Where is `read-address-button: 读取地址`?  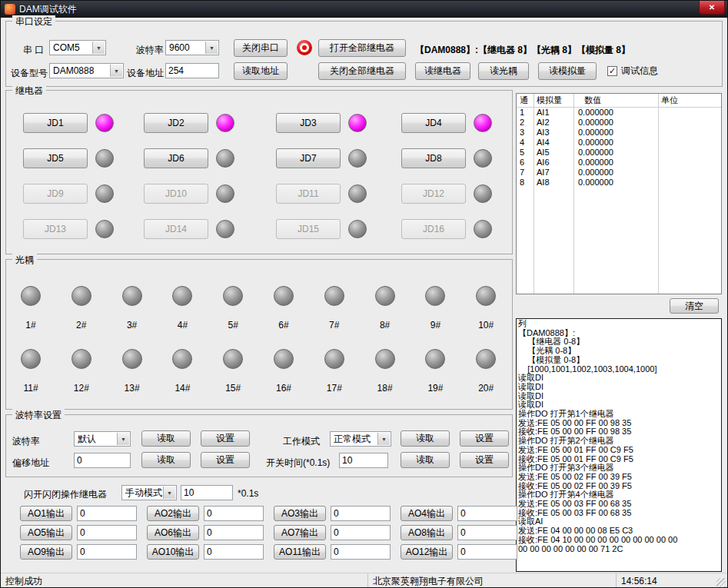 read-address-button: 读取地址 is located at coordinates (261, 71).